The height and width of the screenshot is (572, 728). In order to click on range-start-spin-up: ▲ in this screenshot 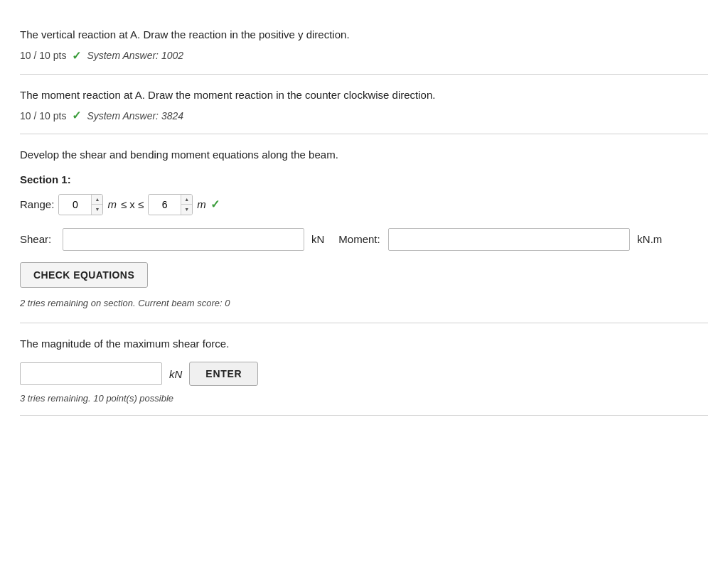, I will do `click(97, 200)`.